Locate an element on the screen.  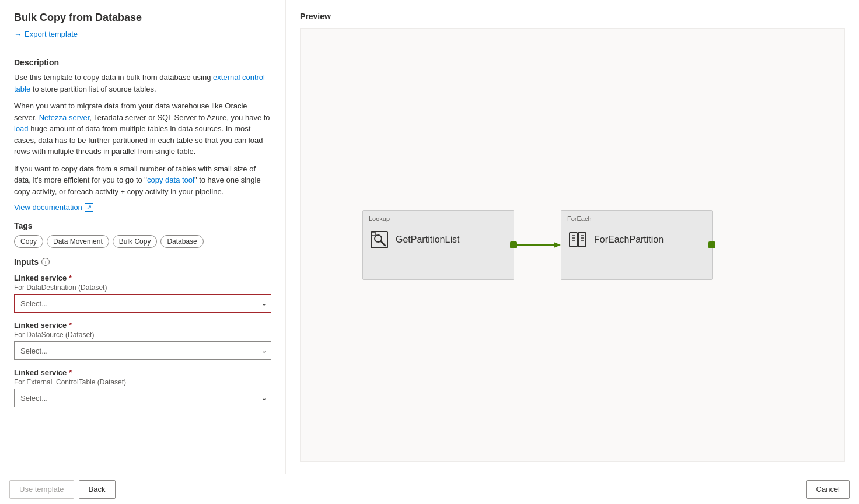
footer: Use template Back Cancel is located at coordinates (430, 489).